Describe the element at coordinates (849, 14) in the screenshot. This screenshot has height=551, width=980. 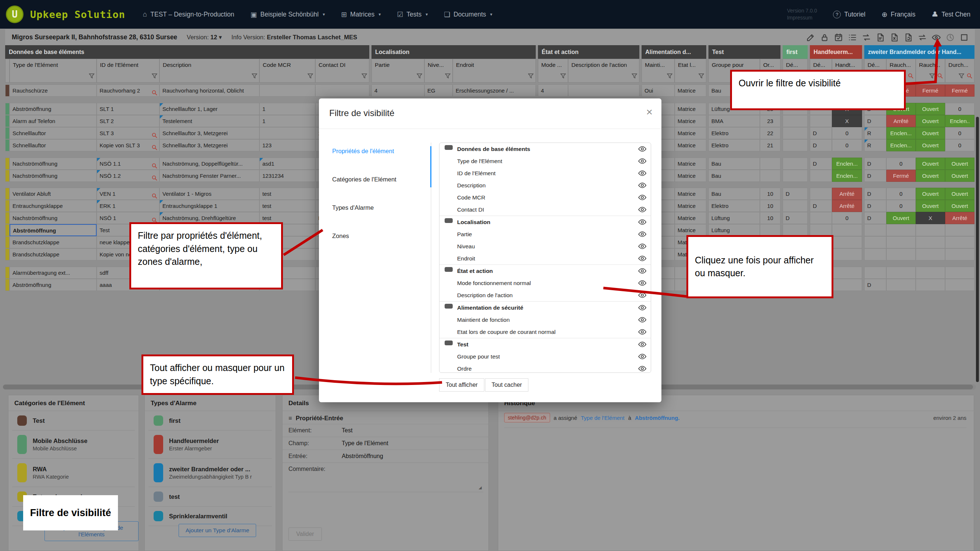
I see `nav-link-tutoriel: ?Tutoriel` at that location.